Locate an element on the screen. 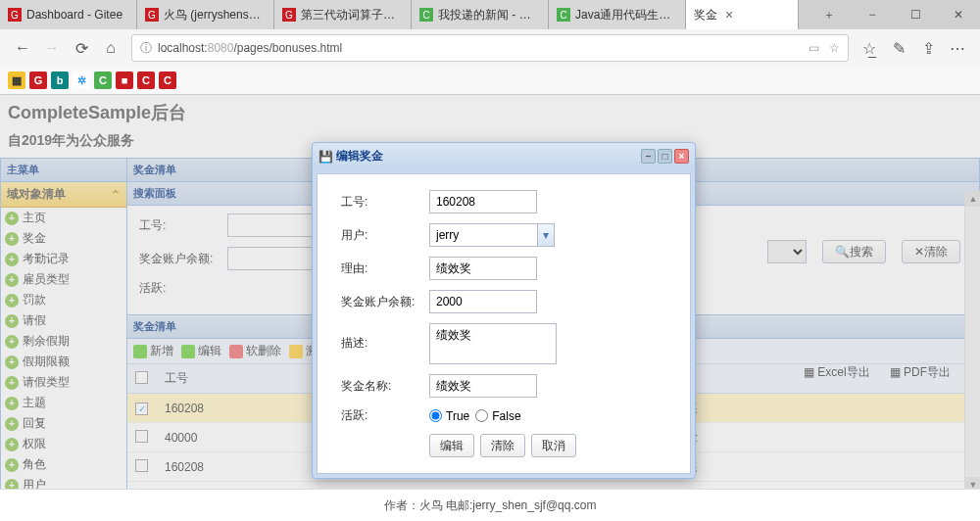 Image resolution: width=980 pixels, height=521 pixels. dlg-id-label: 工号: is located at coordinates (385, 202).